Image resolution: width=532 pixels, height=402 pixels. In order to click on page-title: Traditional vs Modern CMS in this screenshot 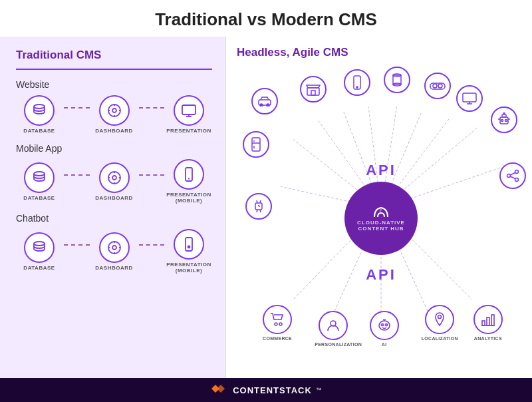, I will do `click(266, 20)`.